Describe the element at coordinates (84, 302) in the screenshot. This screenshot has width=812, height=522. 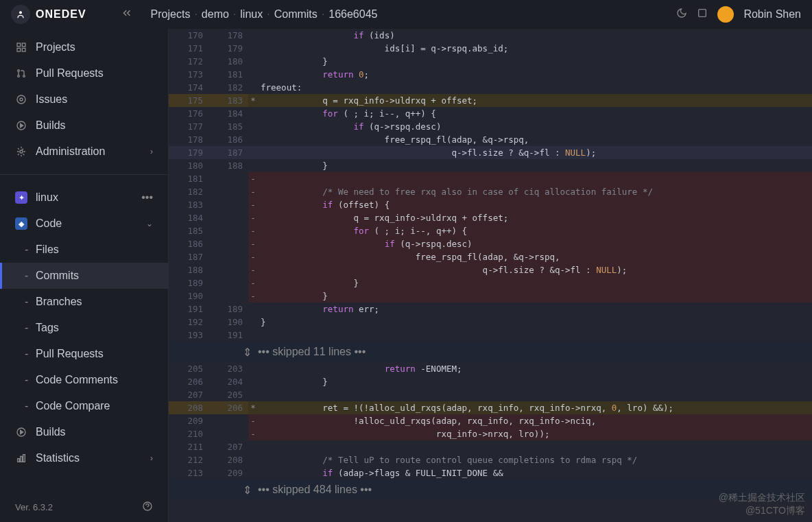
I see `nav-branches: -Branches` at that location.